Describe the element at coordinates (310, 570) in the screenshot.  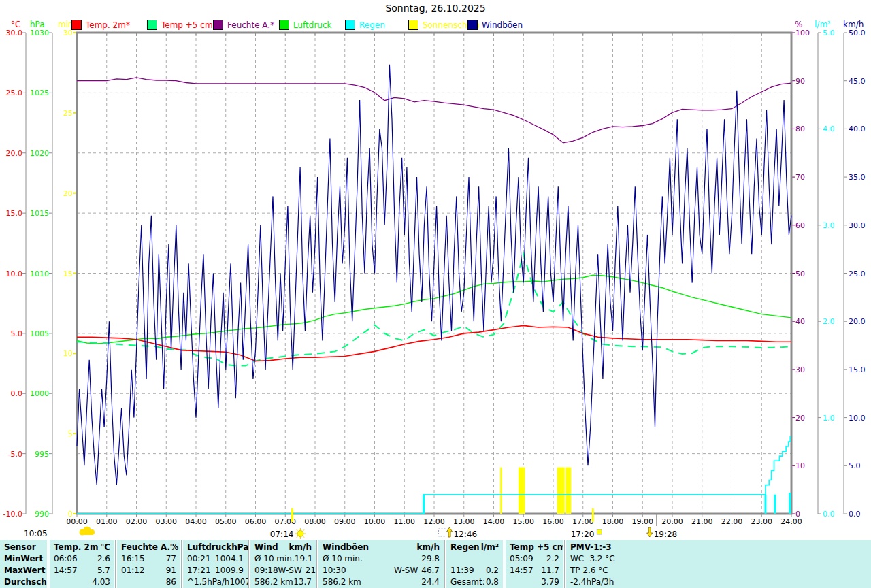
I see `table-cell: 21.2` at that location.